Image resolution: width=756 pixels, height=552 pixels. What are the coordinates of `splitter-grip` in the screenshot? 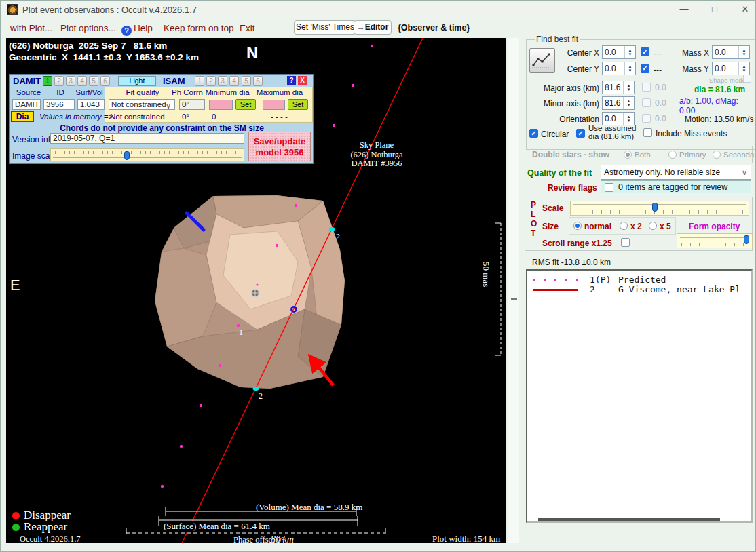 It's located at (514, 298).